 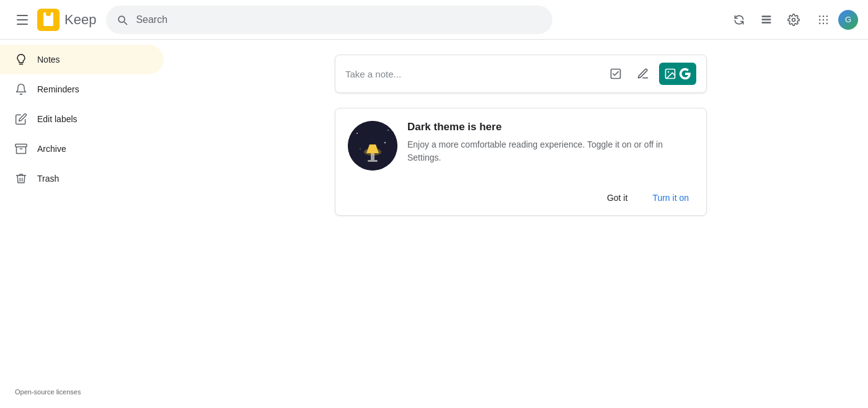 What do you see at coordinates (766, 20) in the screenshot?
I see `list-view-icon` at bounding box center [766, 20].